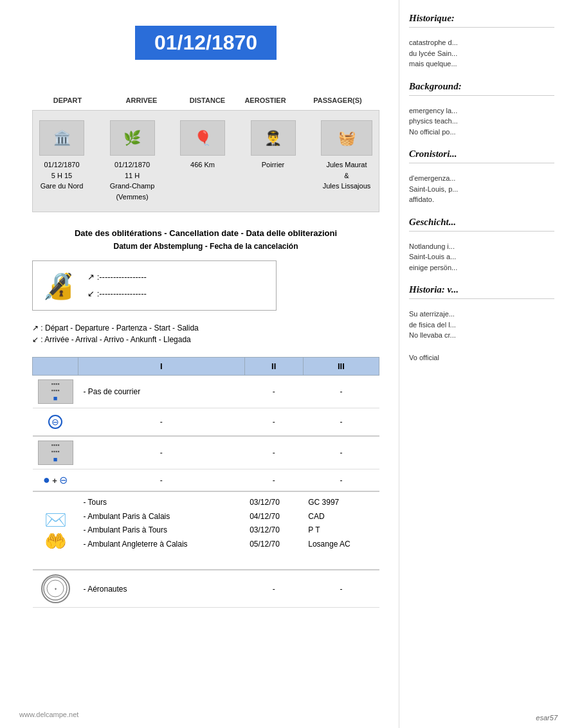 Image resolution: width=564 pixels, height=728 pixels. I want to click on circle-minus-icon2: ⊖, so click(63, 480).